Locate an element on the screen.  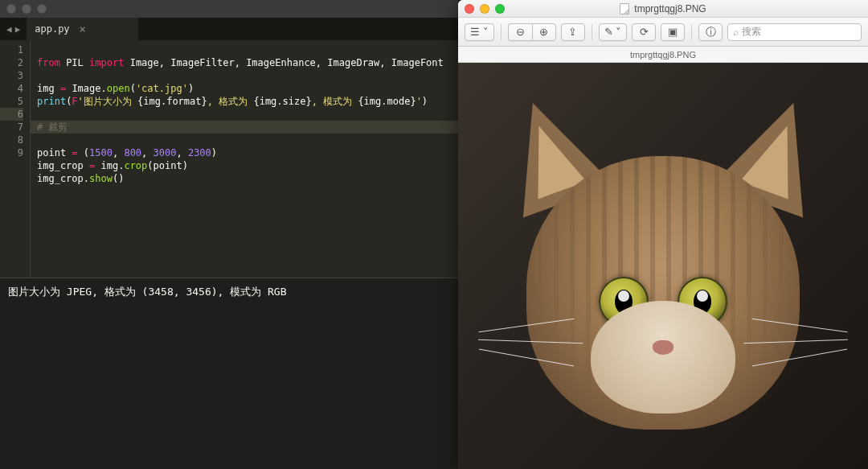
zoom-in-icon: ⊕ is located at coordinates (543, 32).